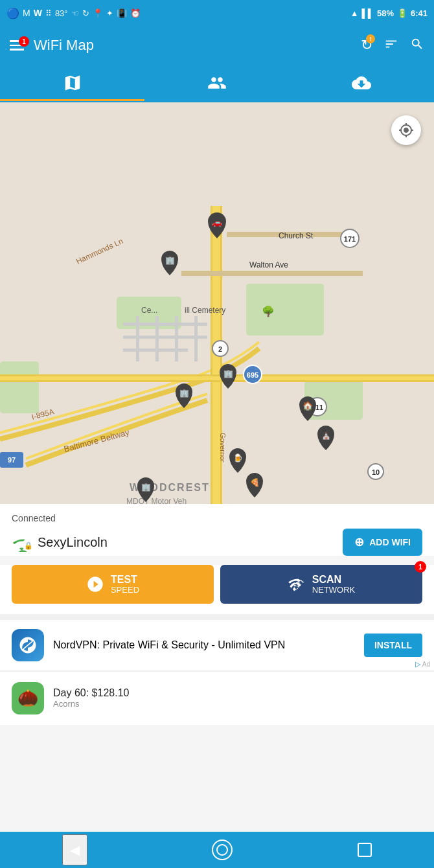 The height and width of the screenshot is (868, 434). Describe the element at coordinates (217, 530) in the screenshot. I see `connected-panel: Connected 🔒 SexyLincoln ⊕ ADD WIFI` at that location.